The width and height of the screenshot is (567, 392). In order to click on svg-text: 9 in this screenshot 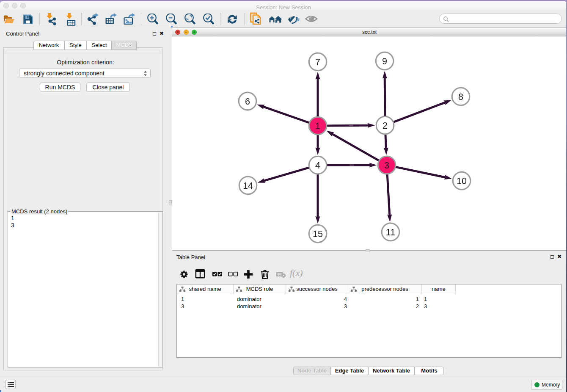, I will do `click(385, 61)`.